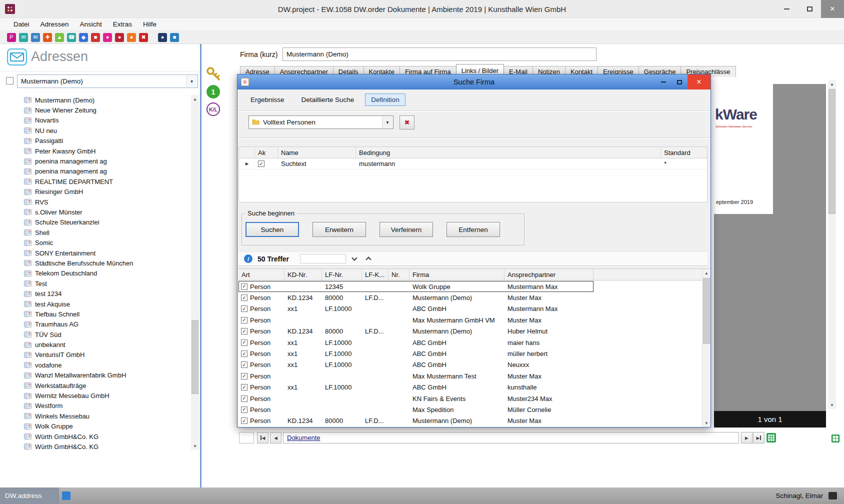  I want to click on tree-item: Schulze Steuerkanzlei, so click(95, 222).